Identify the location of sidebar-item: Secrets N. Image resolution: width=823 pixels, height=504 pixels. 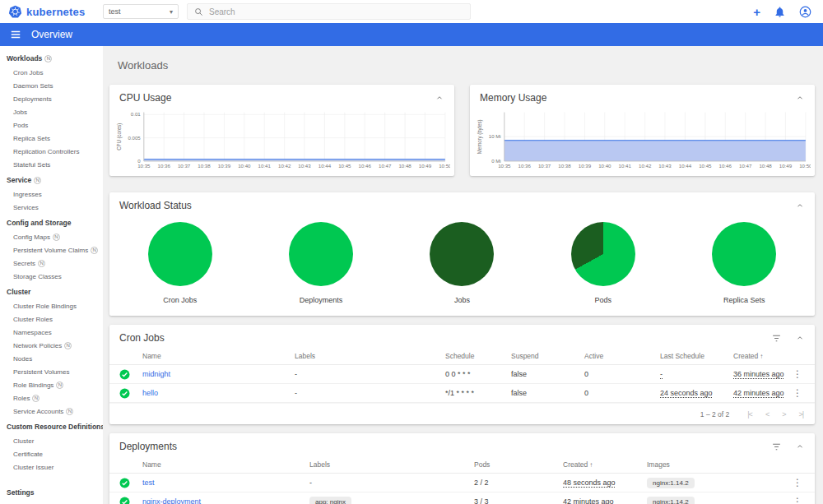
(51, 263).